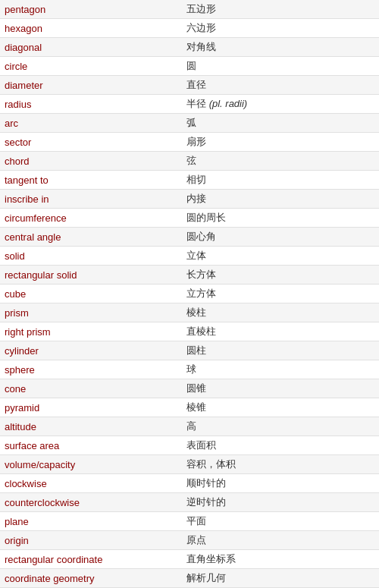  Describe the element at coordinates (91, 388) in the screenshot. I see `english-term: cone` at that location.